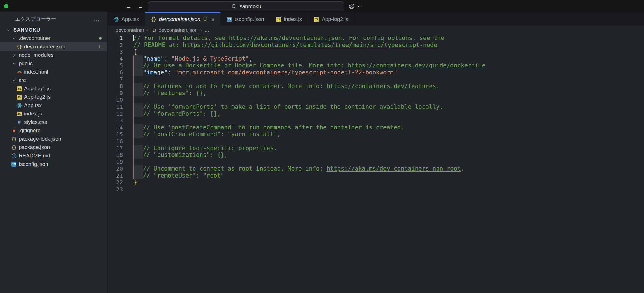 The height and width of the screenshot is (293, 644). I want to click on tree-item-label: App.tsx, so click(33, 105).